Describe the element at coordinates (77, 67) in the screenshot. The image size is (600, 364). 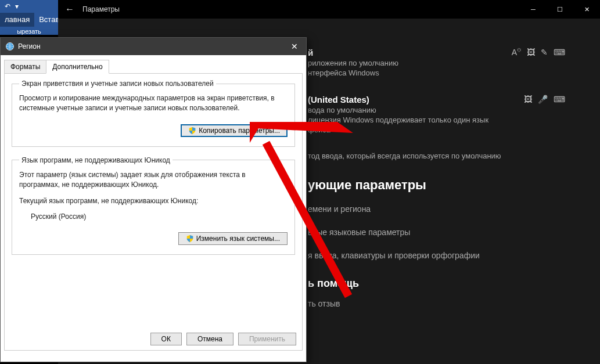
I see `tab-advanced: Дополнительно` at that location.